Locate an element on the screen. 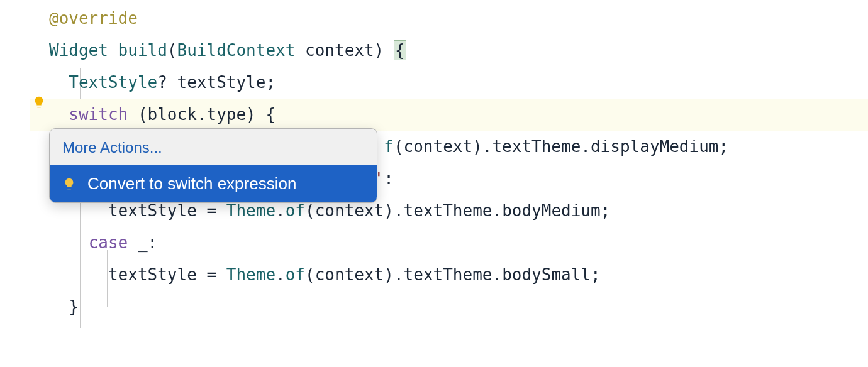  intention-popup: More Actions... Convert to switch expres… is located at coordinates (213, 166).